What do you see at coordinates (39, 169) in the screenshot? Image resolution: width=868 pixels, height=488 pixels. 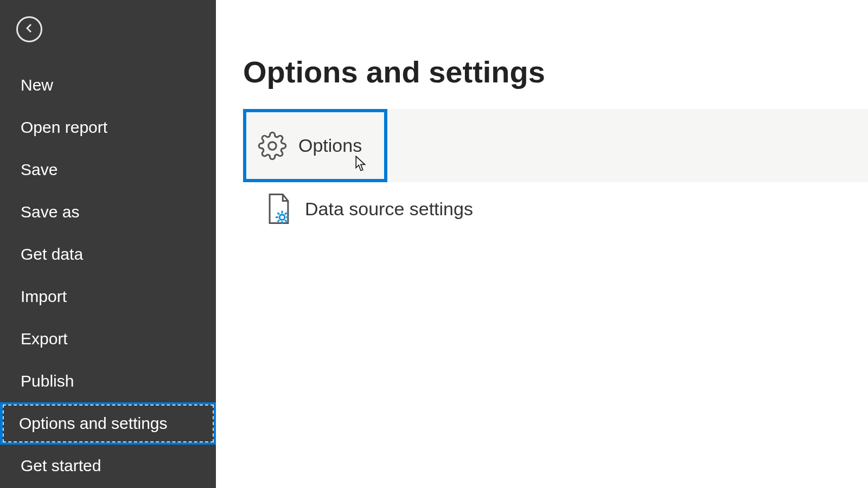 I see `sidebar-item-label: Save` at bounding box center [39, 169].